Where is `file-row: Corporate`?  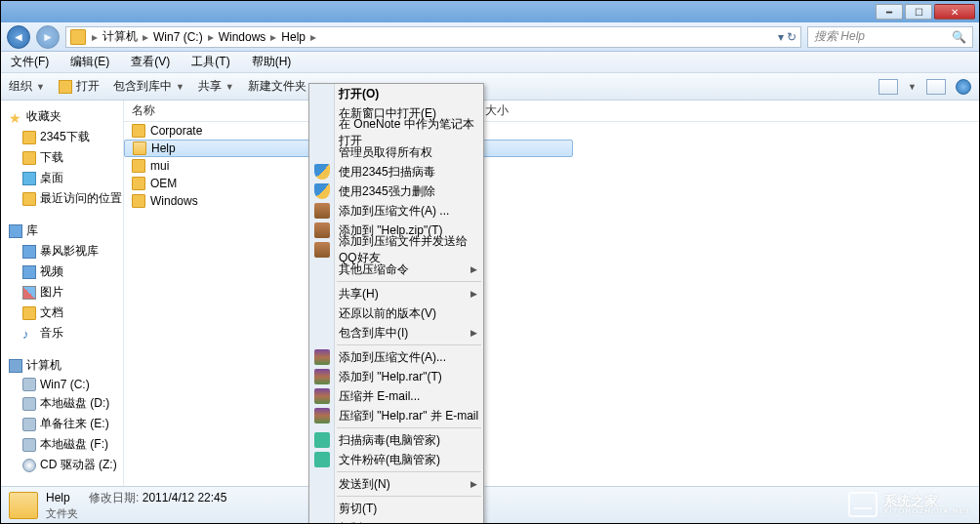
file-row: Corporate is located at coordinates (551, 131).